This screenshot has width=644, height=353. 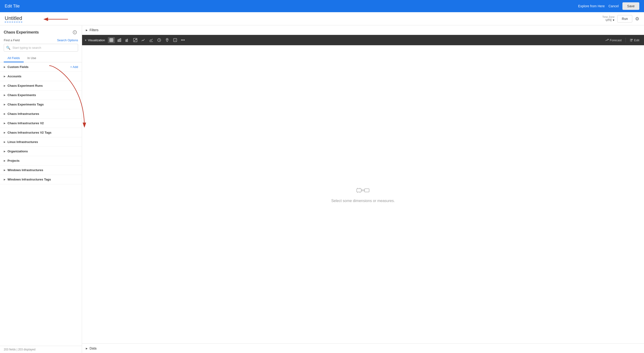 What do you see at coordinates (41, 160) in the screenshot?
I see `field-group-header-projects: ▶ Projects` at bounding box center [41, 160].